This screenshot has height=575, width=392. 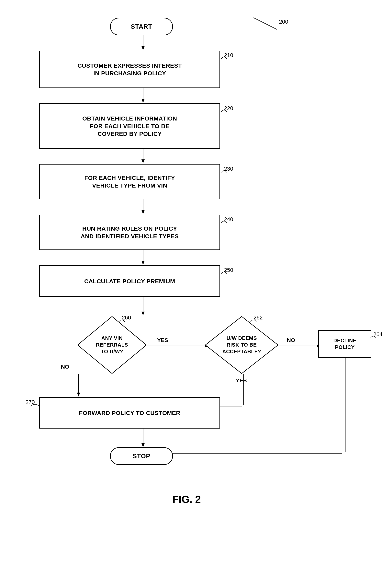 What do you see at coordinates (35, 404) in the screenshot?
I see `ref-270-curve` at bounding box center [35, 404].